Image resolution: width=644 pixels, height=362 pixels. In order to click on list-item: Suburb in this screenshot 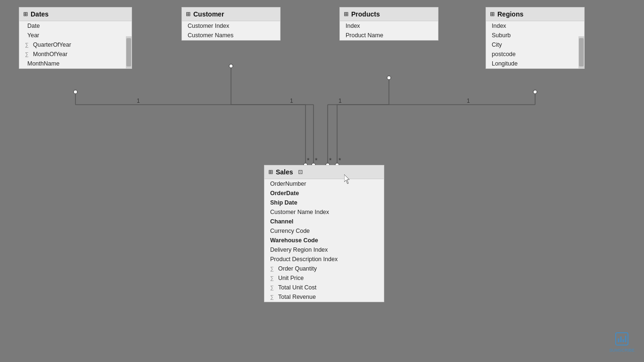, I will do `click(532, 35)`.